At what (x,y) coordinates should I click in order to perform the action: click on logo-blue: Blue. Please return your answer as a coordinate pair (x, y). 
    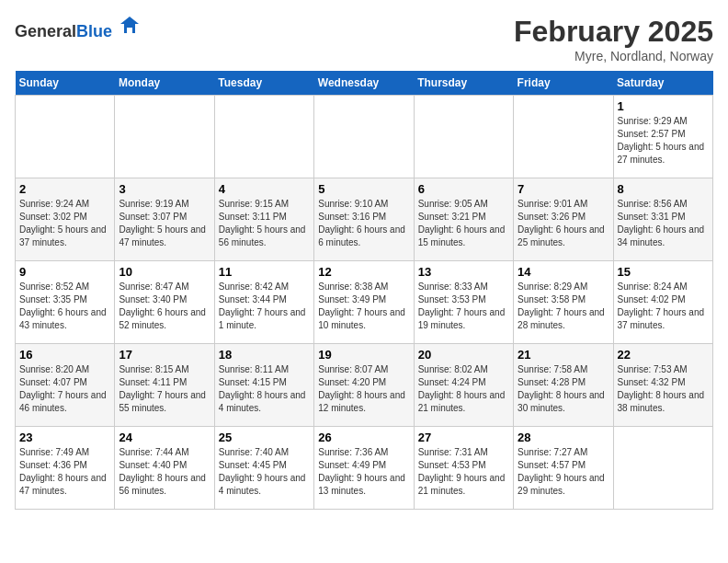
    Looking at the image, I should click on (94, 31).